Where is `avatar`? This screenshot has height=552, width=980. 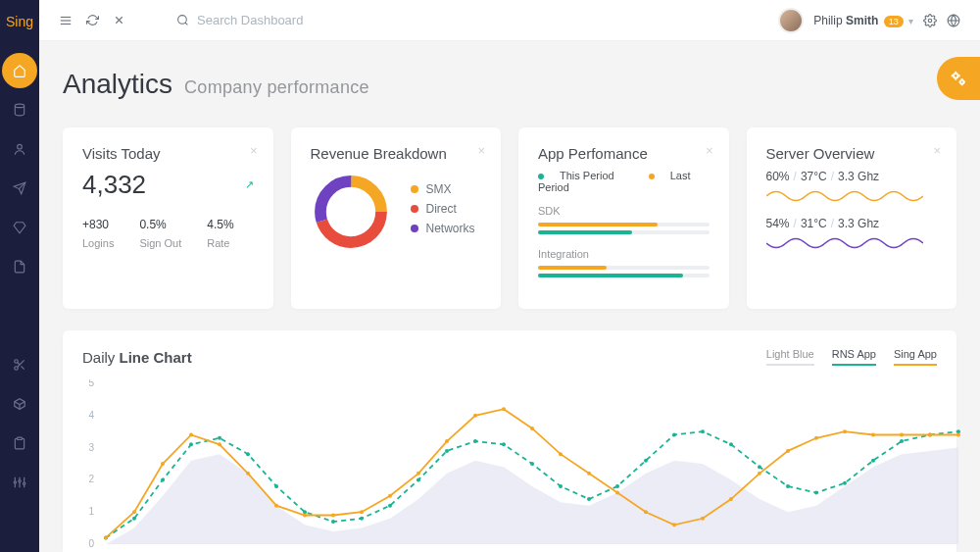
avatar is located at coordinates (791, 21).